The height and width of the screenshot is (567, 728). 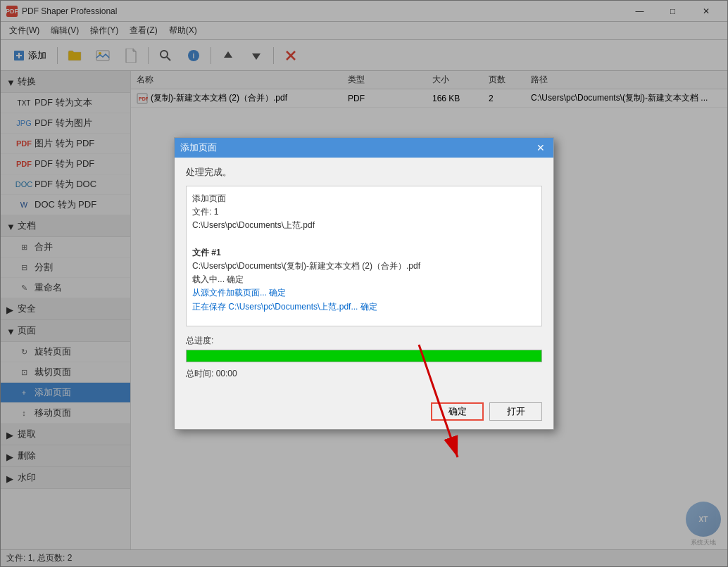 What do you see at coordinates (364, 340) in the screenshot?
I see `progress-label: 总进度:` at bounding box center [364, 340].